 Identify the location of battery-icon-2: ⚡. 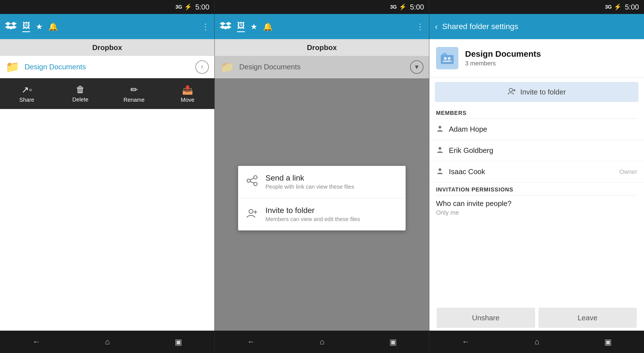
(403, 7).